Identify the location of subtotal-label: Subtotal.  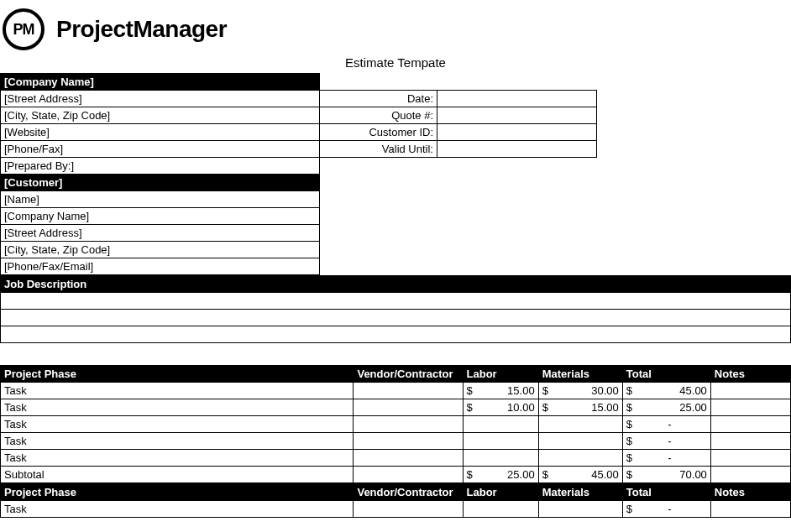
(177, 475).